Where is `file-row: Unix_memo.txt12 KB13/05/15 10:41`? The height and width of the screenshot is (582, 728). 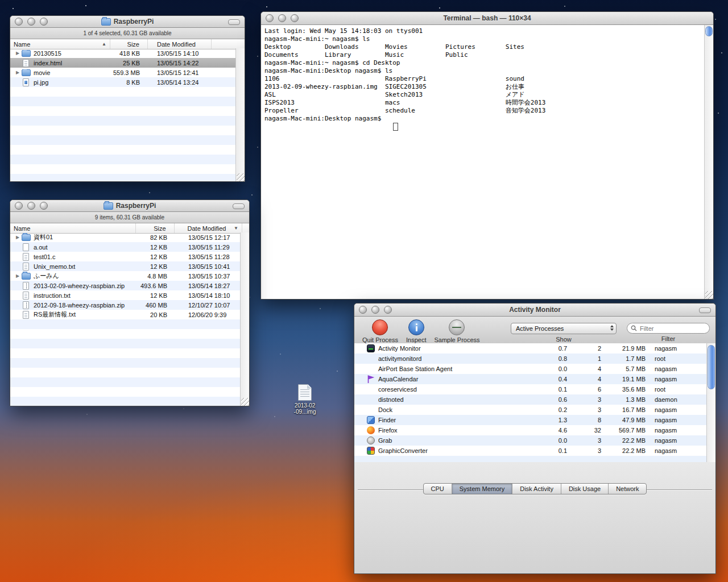 file-row: Unix_memo.txt12 KB13/05/15 10:41 is located at coordinates (130, 266).